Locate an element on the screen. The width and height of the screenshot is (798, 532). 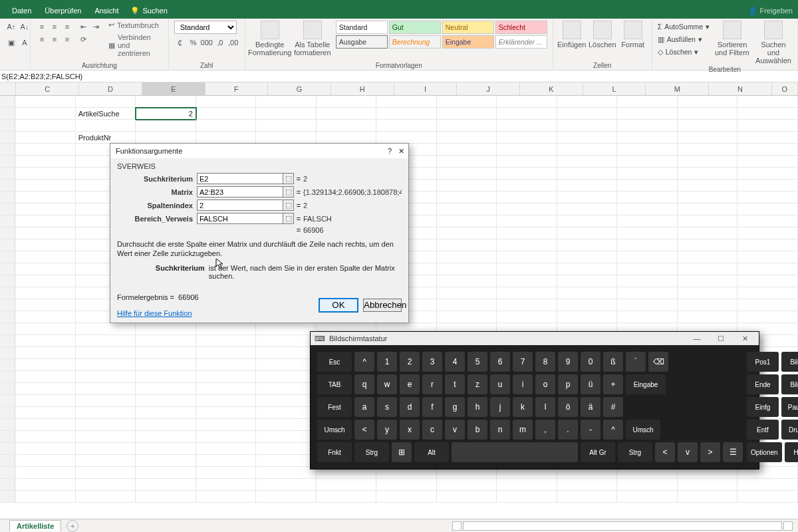
nav-key: Optionen is located at coordinates (765, 452).